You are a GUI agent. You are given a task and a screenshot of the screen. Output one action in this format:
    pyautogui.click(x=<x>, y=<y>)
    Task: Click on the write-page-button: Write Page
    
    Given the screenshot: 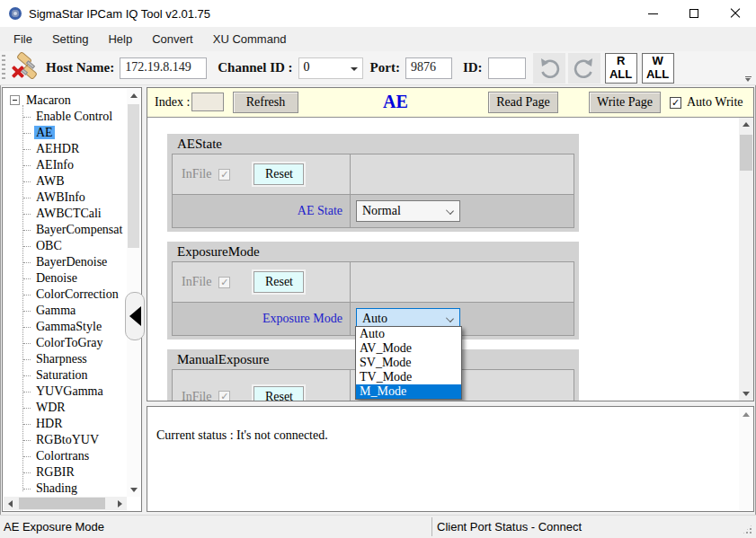 What is the action you would take?
    pyautogui.click(x=625, y=102)
    